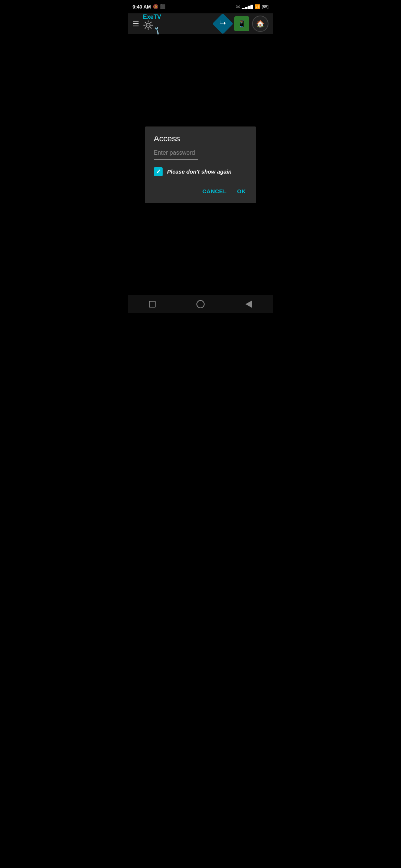 This screenshot has width=401, height=868. Describe the element at coordinates (247, 7) in the screenshot. I see `signal-icon: ▂▄▆█` at that location.